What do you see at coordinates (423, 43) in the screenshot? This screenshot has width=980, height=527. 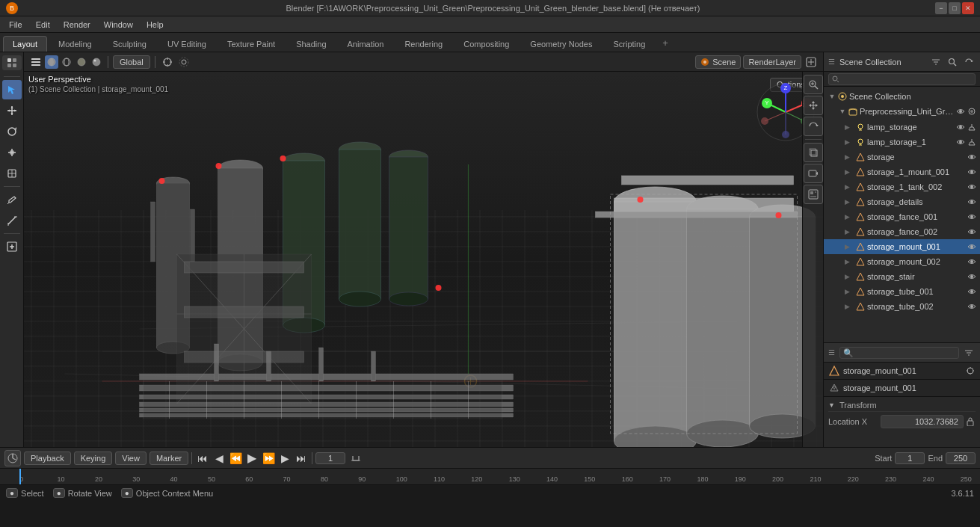 I see `tab-rendering: Rendering` at bounding box center [423, 43].